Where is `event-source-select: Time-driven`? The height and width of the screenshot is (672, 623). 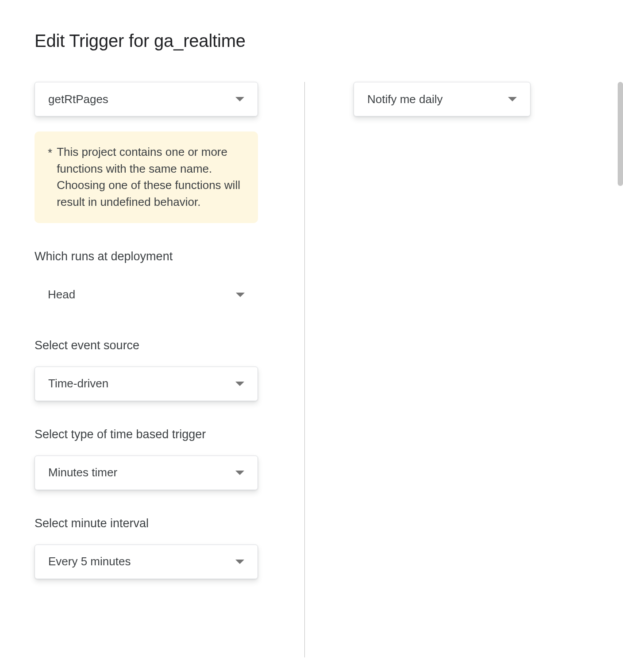 event-source-select: Time-driven is located at coordinates (146, 384).